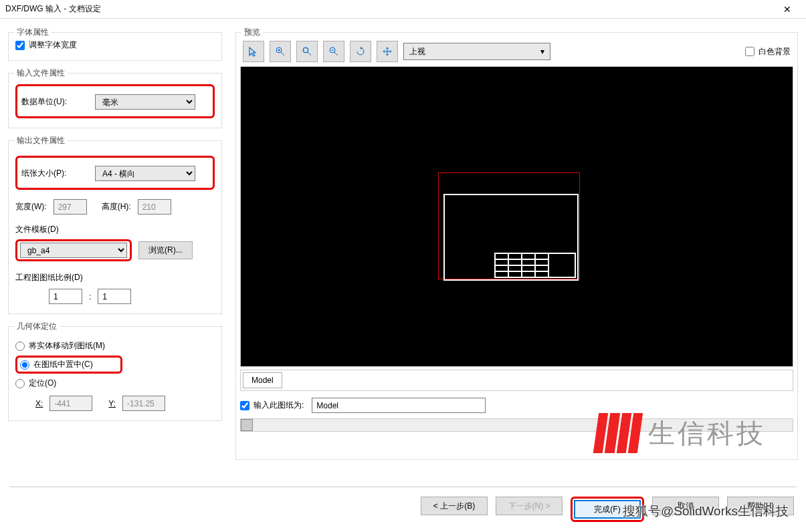 The width and height of the screenshot is (806, 532). Describe the element at coordinates (41, 74) in the screenshot. I see `input-file-title: 输入文件属性` at that location.